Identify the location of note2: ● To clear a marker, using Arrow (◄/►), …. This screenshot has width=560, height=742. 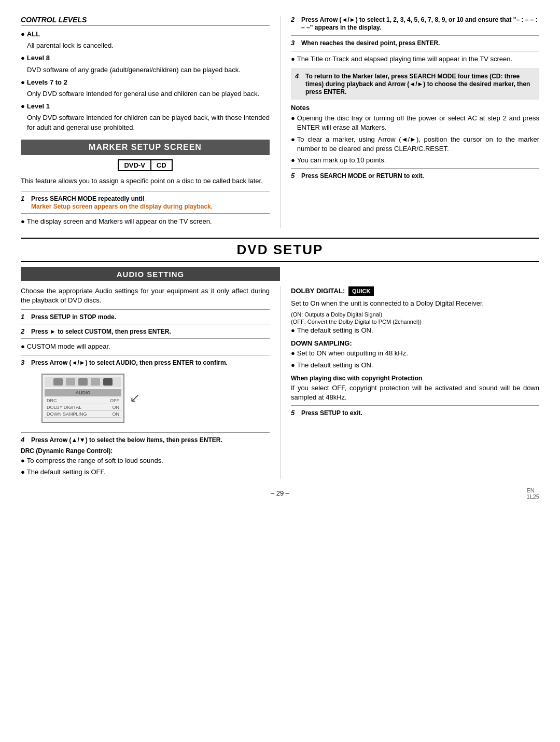
(415, 144).